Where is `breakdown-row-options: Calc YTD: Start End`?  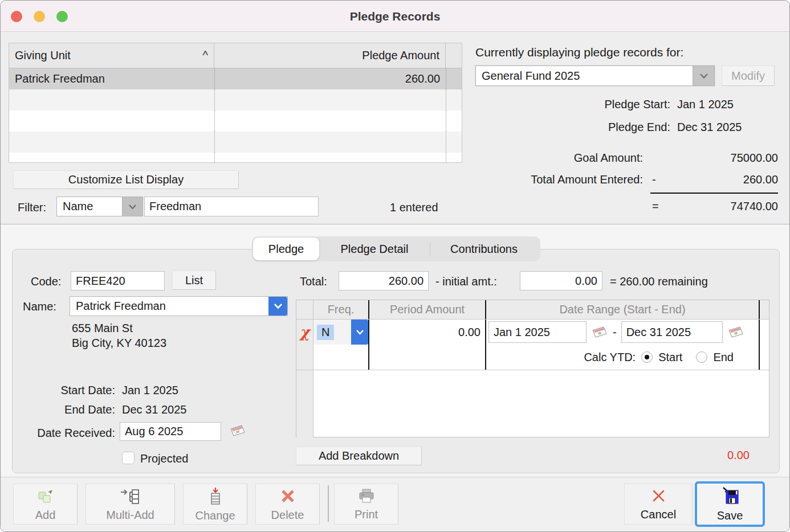 breakdown-row-options: Calc YTD: Start End is located at coordinates (532, 358).